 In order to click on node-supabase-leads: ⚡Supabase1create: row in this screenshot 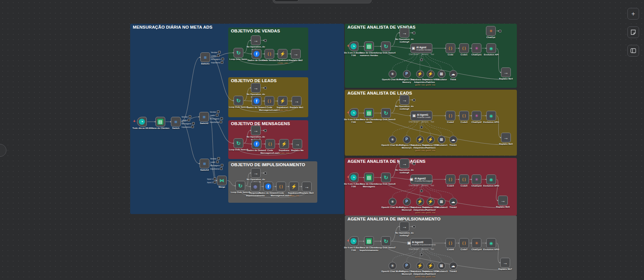, I will do `click(283, 101)`.